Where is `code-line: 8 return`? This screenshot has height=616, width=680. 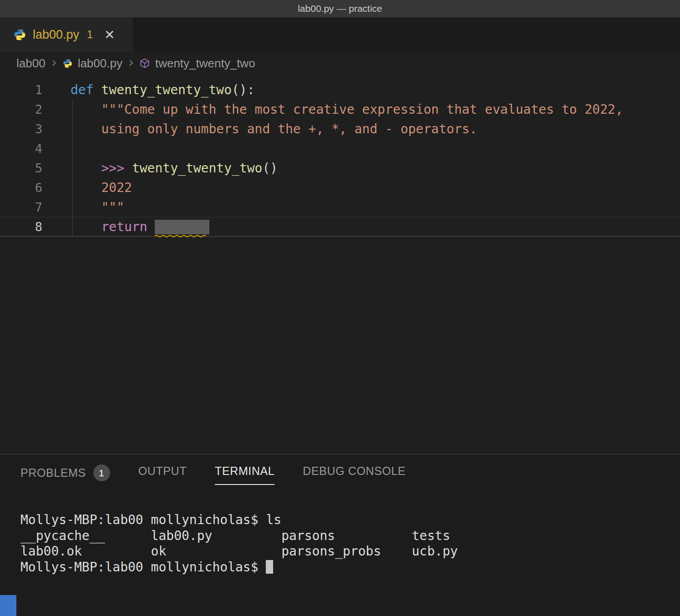 code-line: 8 return is located at coordinates (340, 227).